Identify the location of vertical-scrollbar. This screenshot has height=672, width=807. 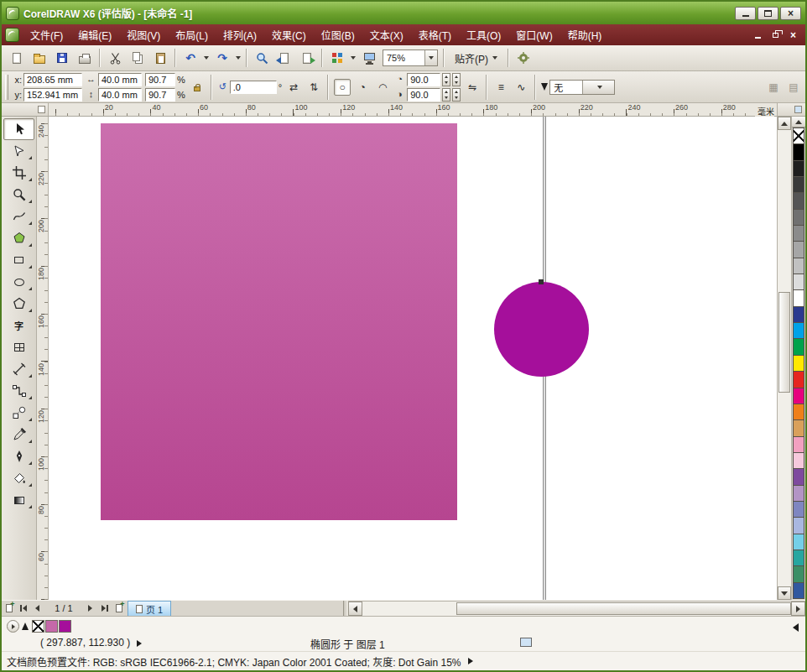
(784, 358).